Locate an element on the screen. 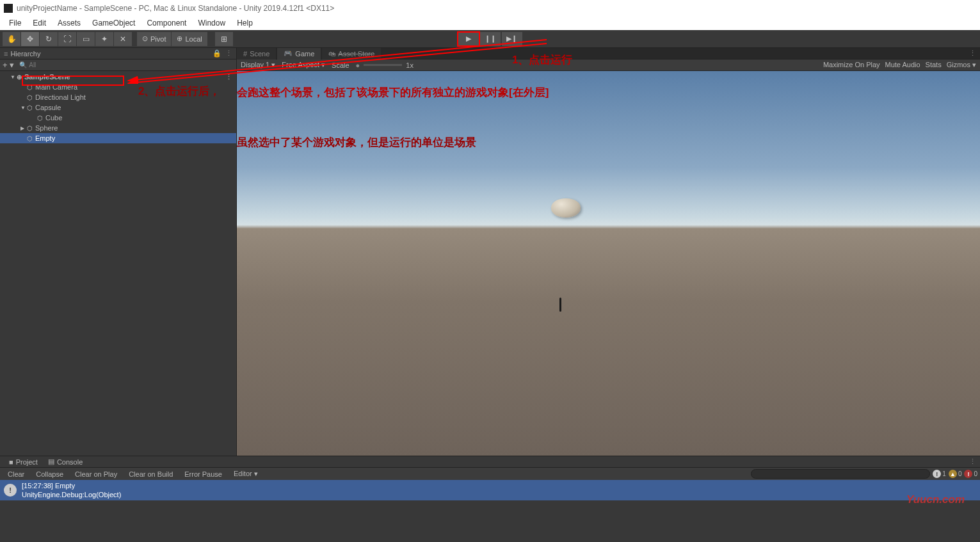 The image size is (980, 542). stick-object is located at coordinates (561, 305).